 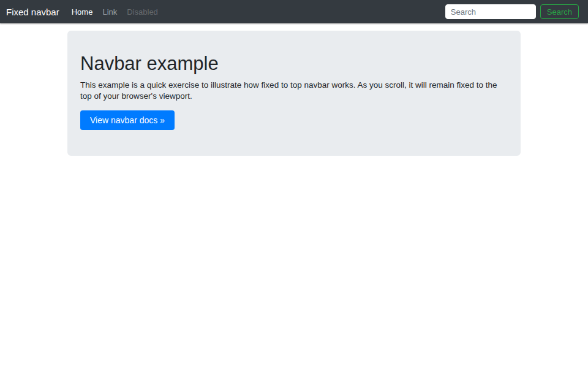 What do you see at coordinates (110, 12) in the screenshot?
I see `nav-item-link: Link` at bounding box center [110, 12].